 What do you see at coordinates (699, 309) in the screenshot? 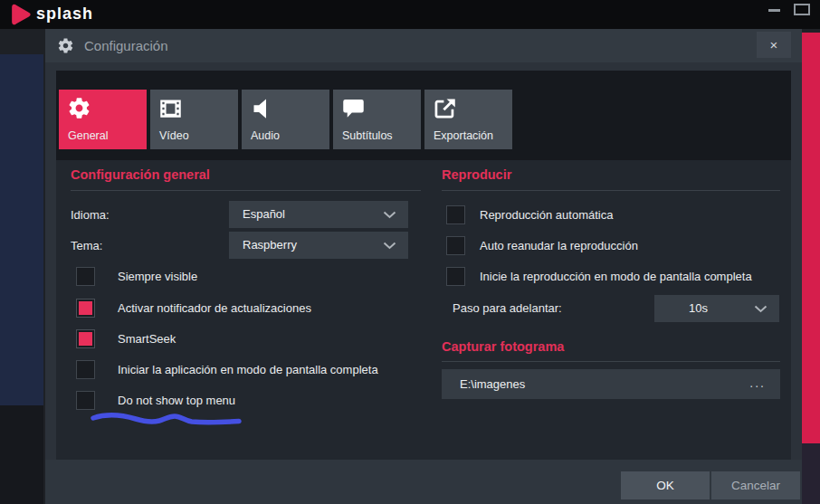
I see `step-forward-value: 10s` at bounding box center [699, 309].